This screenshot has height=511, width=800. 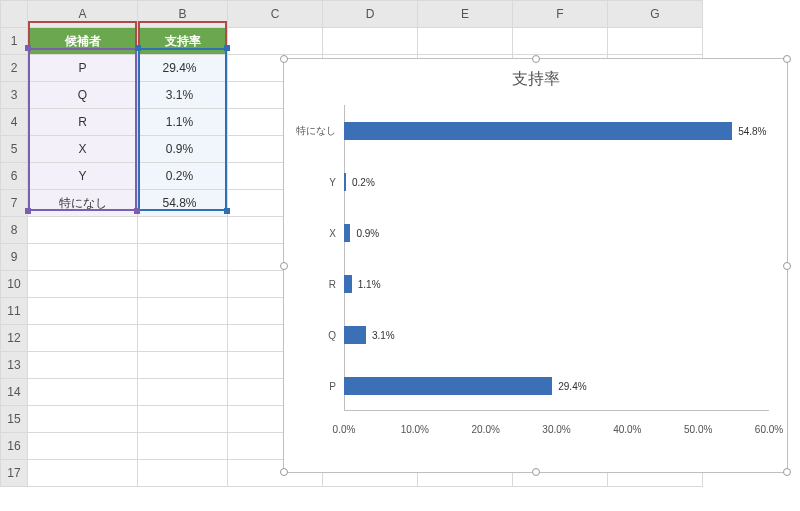 I want to click on row-header-5: 5, so click(x=14, y=150).